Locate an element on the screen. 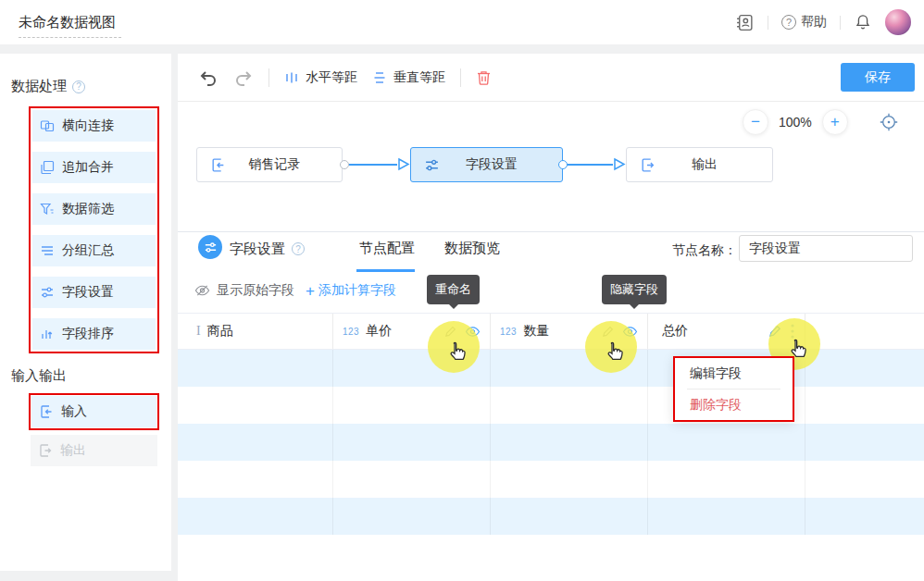  document-title: 未命名数据视图 is located at coordinates (70, 26).